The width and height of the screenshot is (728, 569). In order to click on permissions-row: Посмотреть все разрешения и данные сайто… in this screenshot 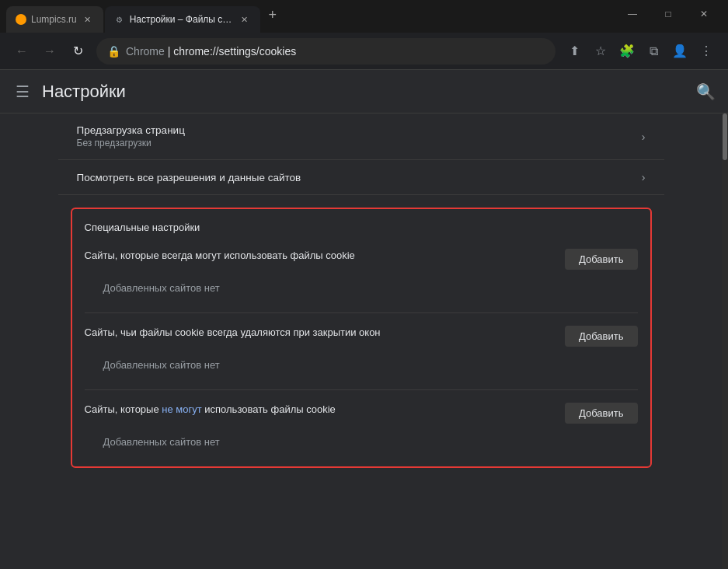, I will do `click(361, 177)`.